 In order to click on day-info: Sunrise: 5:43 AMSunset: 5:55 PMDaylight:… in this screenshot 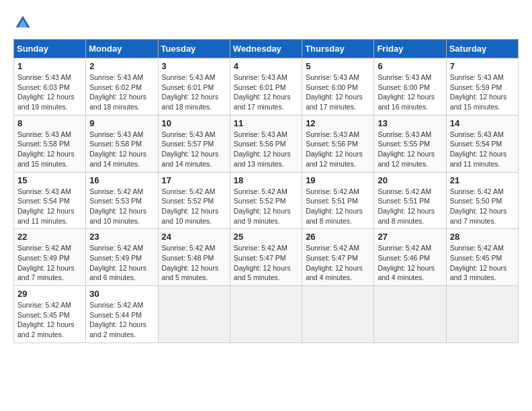, I will do `click(410, 149)`.